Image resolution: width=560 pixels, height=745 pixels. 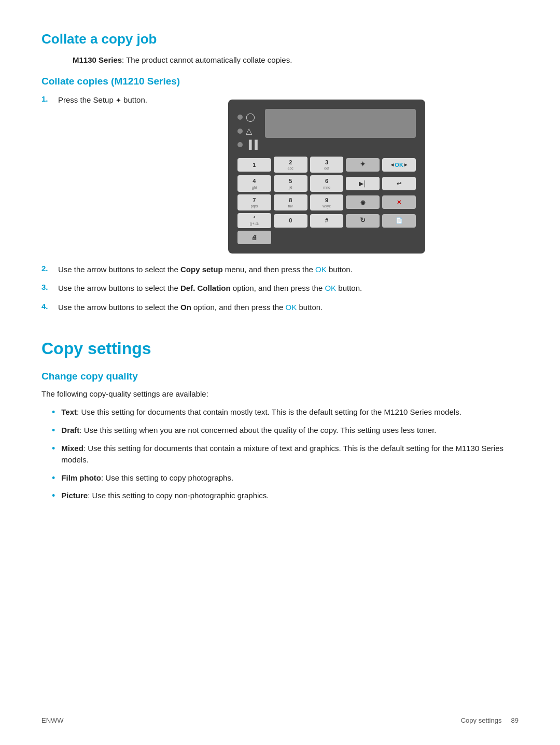 What do you see at coordinates (327, 129) in the screenshot?
I see `panel-top: ◯ △ ▐▐` at bounding box center [327, 129].